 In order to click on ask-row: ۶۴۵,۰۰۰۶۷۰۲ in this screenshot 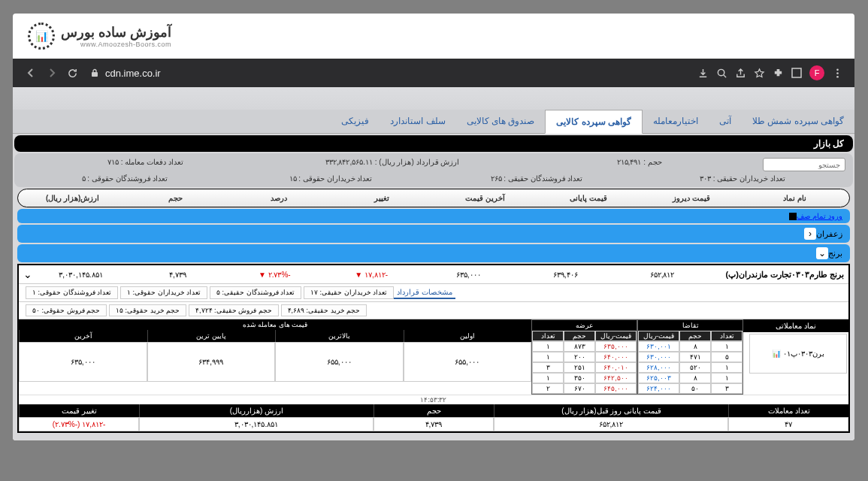, I will do `click(585, 389)`.